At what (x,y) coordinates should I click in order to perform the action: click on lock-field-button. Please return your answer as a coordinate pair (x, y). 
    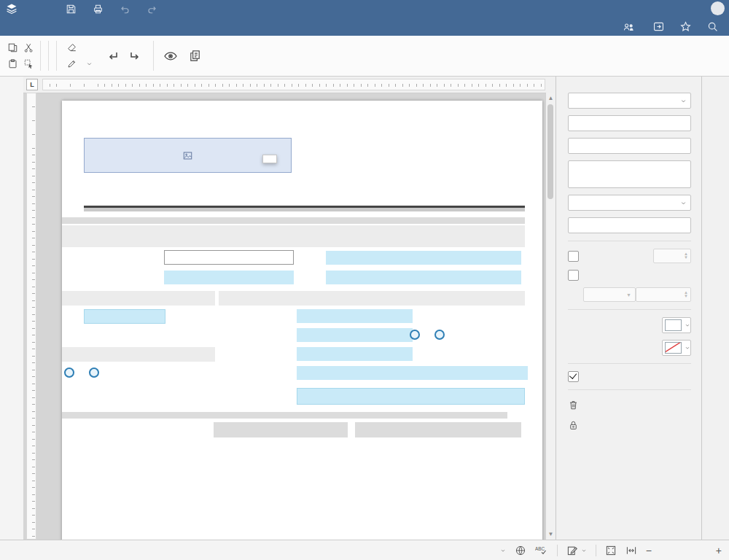
    Looking at the image, I should click on (630, 426).